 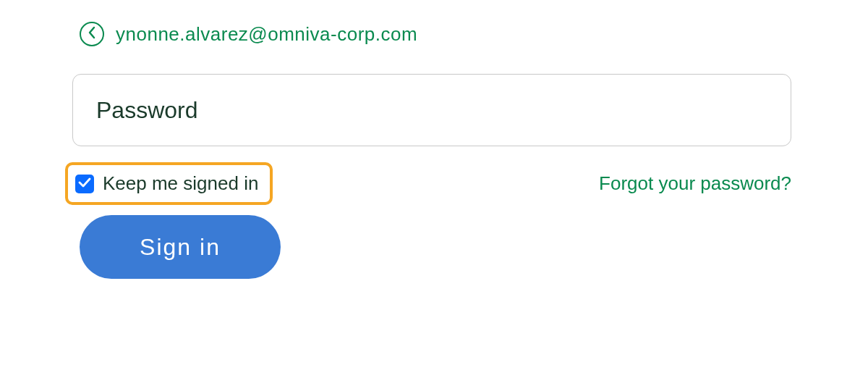 What do you see at coordinates (180, 247) in the screenshot?
I see `sign-in-button: Sign in` at bounding box center [180, 247].